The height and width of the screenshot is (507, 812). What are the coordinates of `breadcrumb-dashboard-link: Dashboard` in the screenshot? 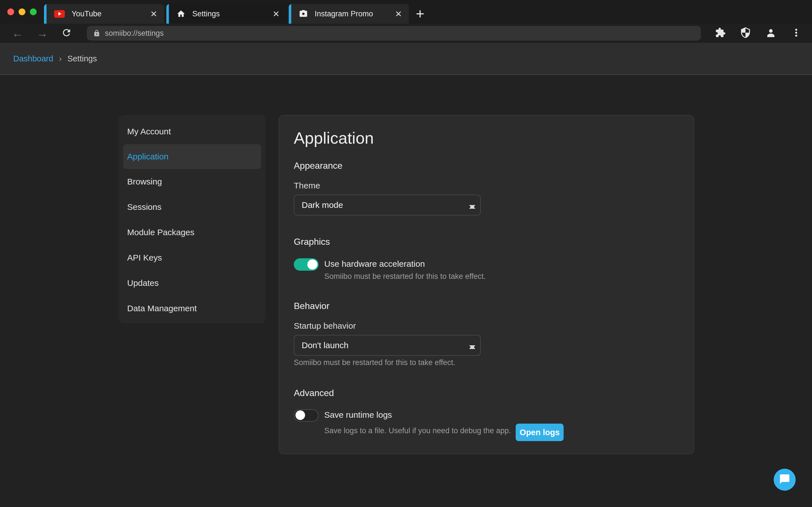 It's located at (33, 59).